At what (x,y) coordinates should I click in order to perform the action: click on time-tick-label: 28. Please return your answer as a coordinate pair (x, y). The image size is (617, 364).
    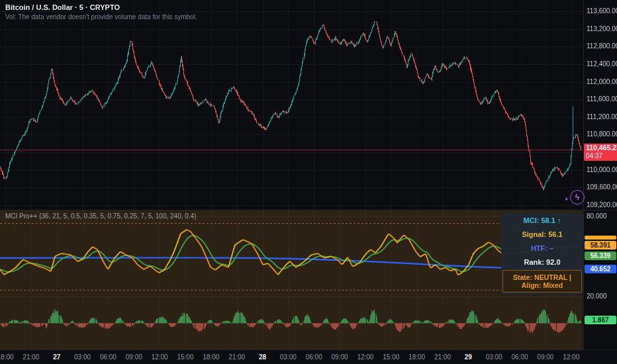
    Looking at the image, I should click on (262, 357).